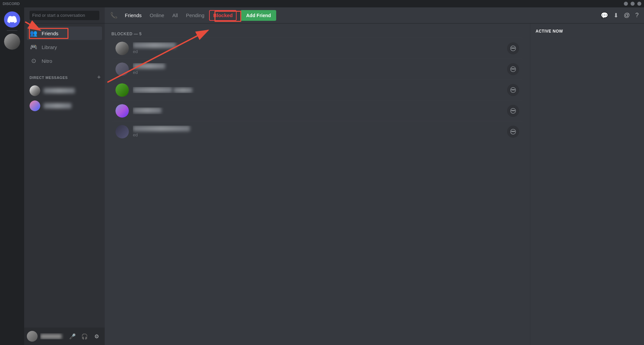 This screenshot has height=345, width=644. What do you see at coordinates (58, 106) in the screenshot?
I see `dm-name-2: ████ ████` at bounding box center [58, 106].